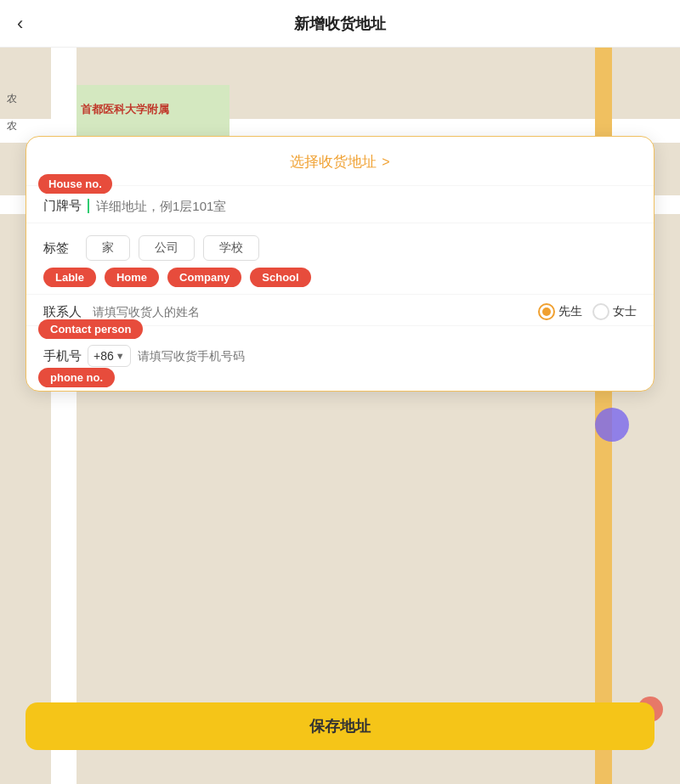 Image resolution: width=680 pixels, height=784 pixels. What do you see at coordinates (65, 206) in the screenshot?
I see `door-number-label: 门牌号` at bounding box center [65, 206].